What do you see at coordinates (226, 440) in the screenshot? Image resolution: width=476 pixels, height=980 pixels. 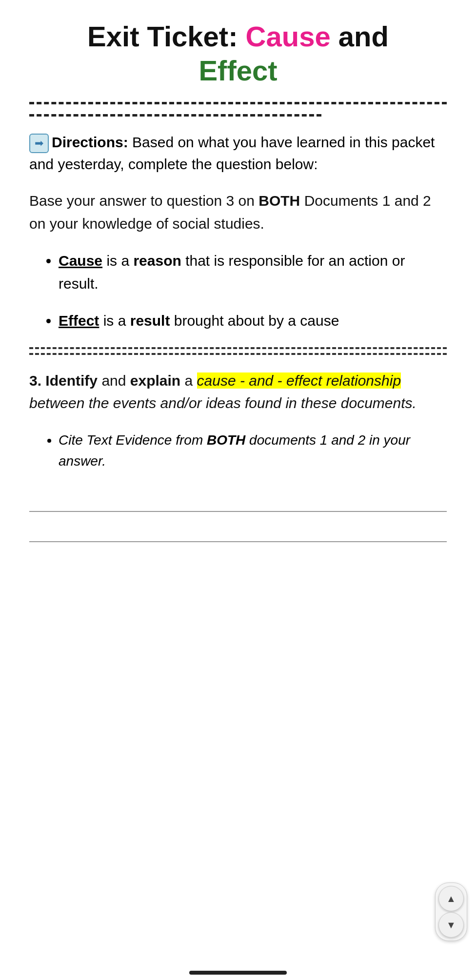 I see `cite-bold: BOTH` at bounding box center [226, 440].